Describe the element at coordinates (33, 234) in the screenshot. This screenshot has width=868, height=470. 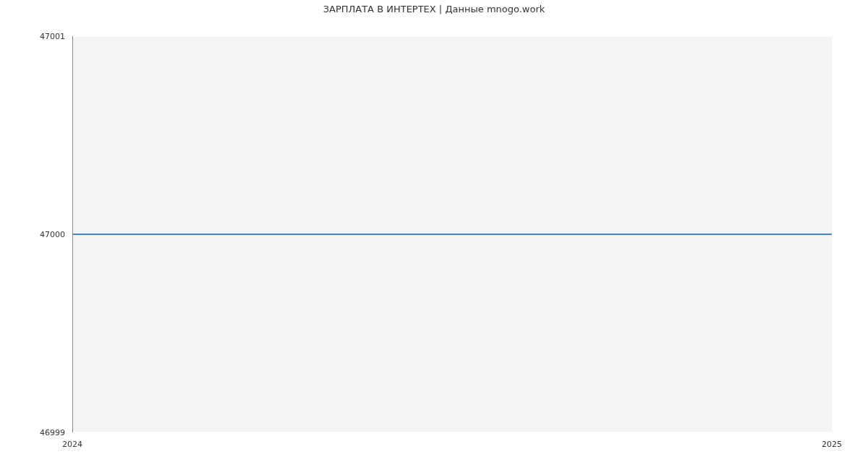
I see `ytick-1: 47000` at that location.